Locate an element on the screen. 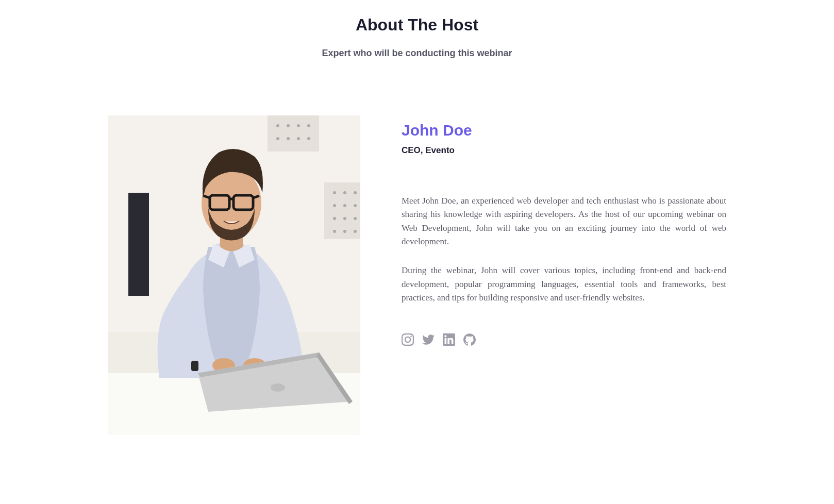  twitter-link is located at coordinates (428, 340).